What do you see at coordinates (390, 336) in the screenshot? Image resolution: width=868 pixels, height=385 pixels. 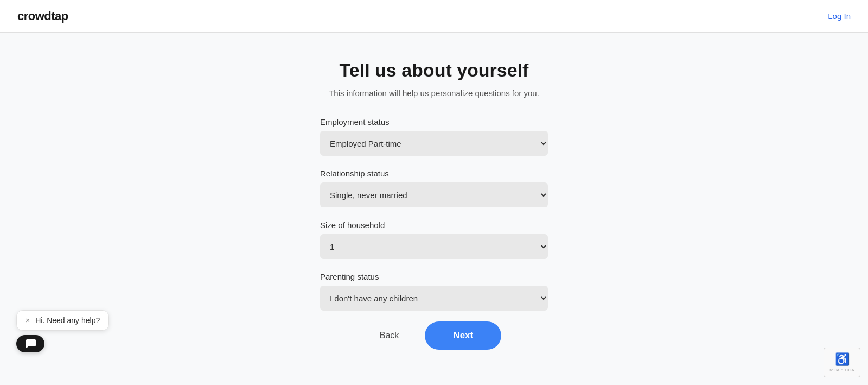 I see `back-button: Back` at bounding box center [390, 336].